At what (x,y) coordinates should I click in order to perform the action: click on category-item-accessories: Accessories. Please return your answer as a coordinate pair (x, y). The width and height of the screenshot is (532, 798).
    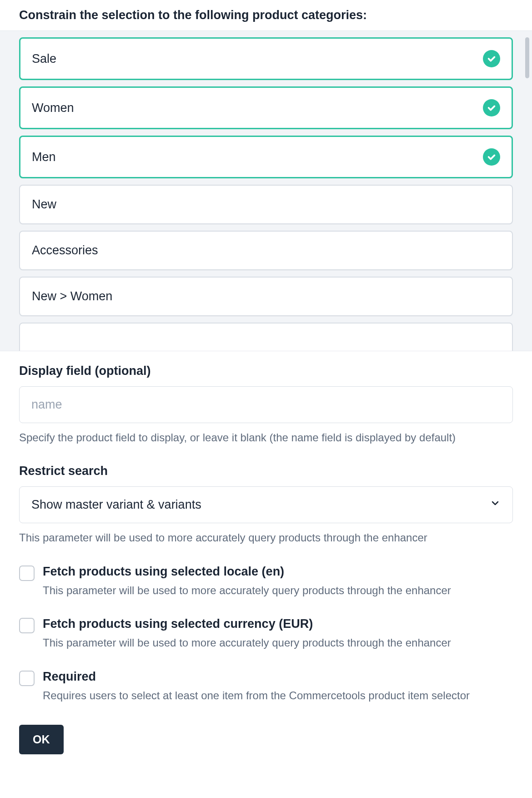
    Looking at the image, I should click on (266, 250).